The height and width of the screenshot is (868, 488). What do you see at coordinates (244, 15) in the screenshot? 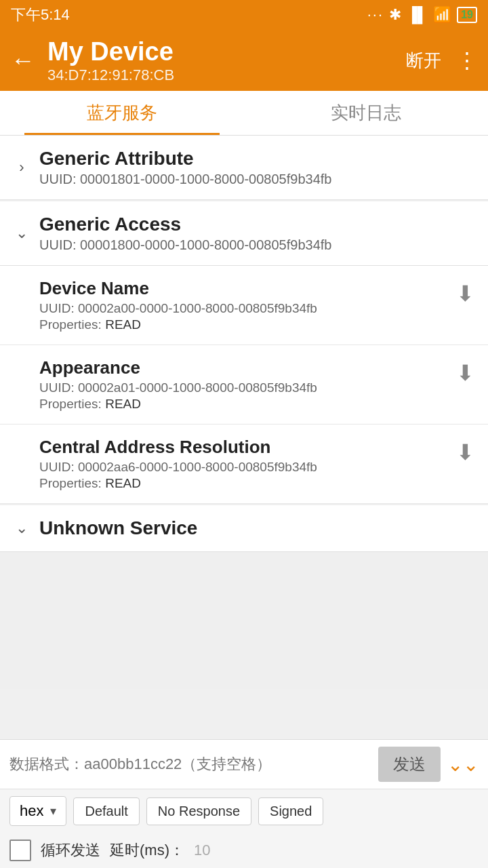
I see `status-bar: 下午5:14 ··· ✱ ▐▌ 📶 19` at bounding box center [244, 15].